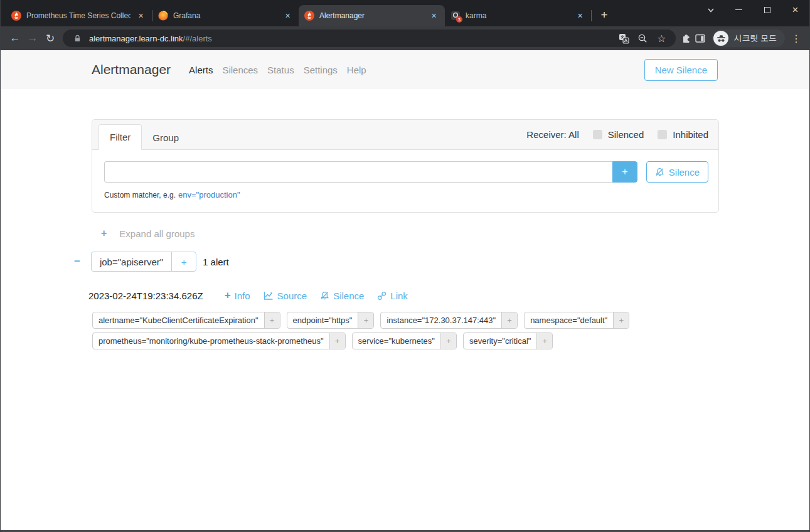 The height and width of the screenshot is (532, 810). Describe the element at coordinates (77, 262) in the screenshot. I see `collapse-group-icon: −` at that location.